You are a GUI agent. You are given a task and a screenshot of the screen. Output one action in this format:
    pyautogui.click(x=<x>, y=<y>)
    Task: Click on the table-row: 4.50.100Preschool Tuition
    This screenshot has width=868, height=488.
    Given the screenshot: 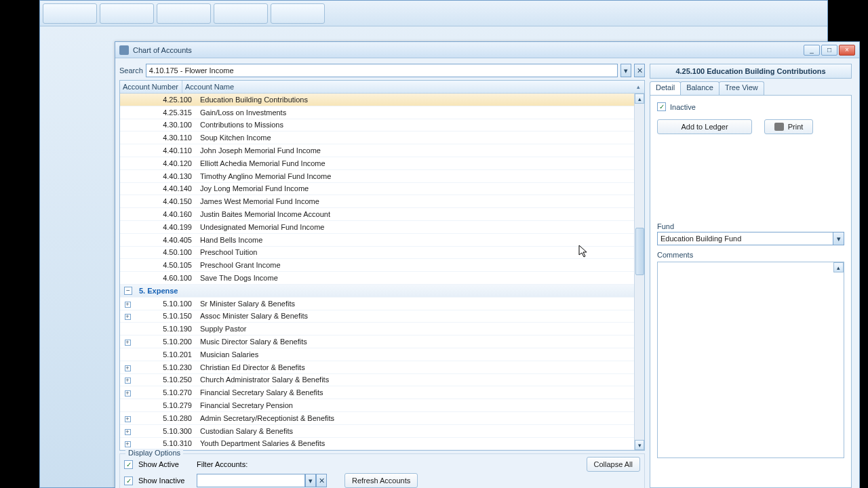 What is the action you would take?
    pyautogui.click(x=382, y=253)
    